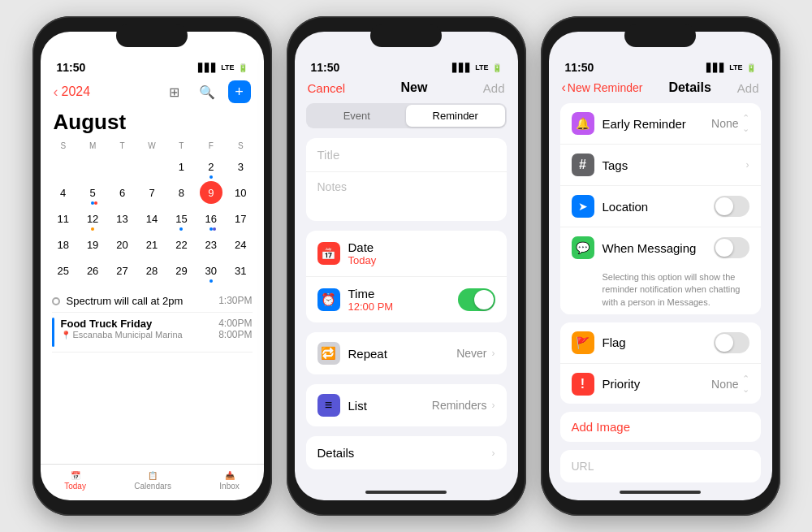 Image resolution: width=812 pixels, height=532 pixels. What do you see at coordinates (153, 301) in the screenshot?
I see `cal-event-item-1: Spectrum will call at 2pm 1:30PM` at bounding box center [153, 301].